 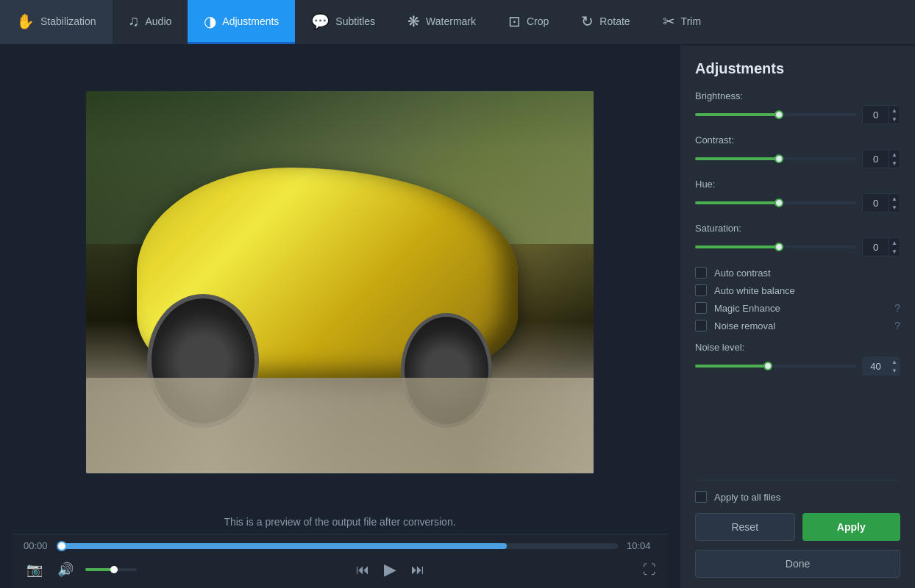 I want to click on magic-enhance-label: Magic Enhance, so click(x=747, y=309).